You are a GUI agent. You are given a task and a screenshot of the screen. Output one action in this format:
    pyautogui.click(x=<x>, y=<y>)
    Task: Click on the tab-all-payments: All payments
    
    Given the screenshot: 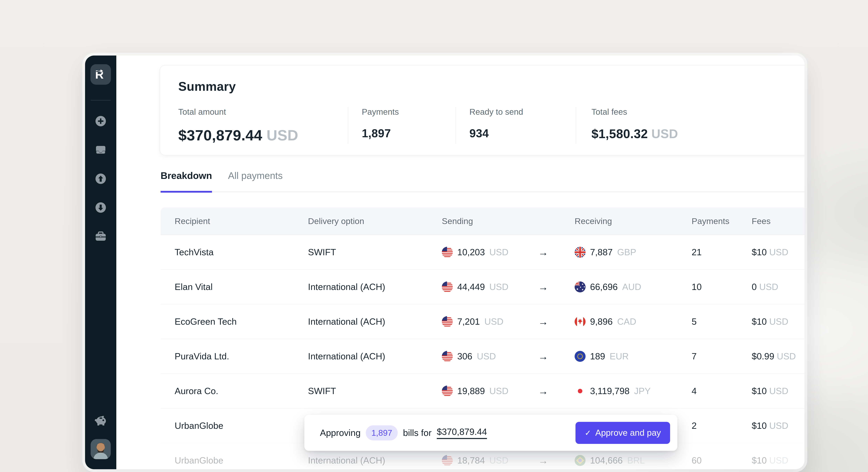 What is the action you would take?
    pyautogui.click(x=255, y=181)
    